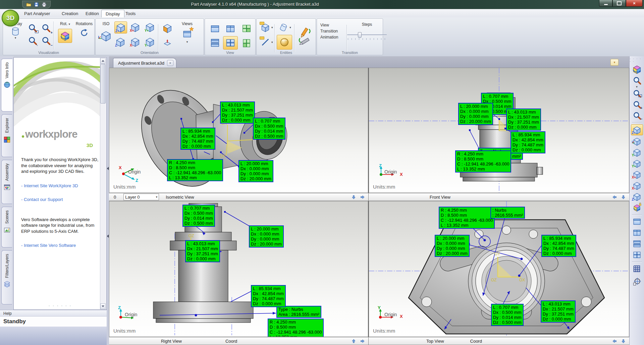 Image resolution: width=644 pixels, height=345 pixels. I want to click on viewport-front: L : 0.707 mm Dx : 0.500 mm Dy : 0.014 mm…, so click(499, 130).